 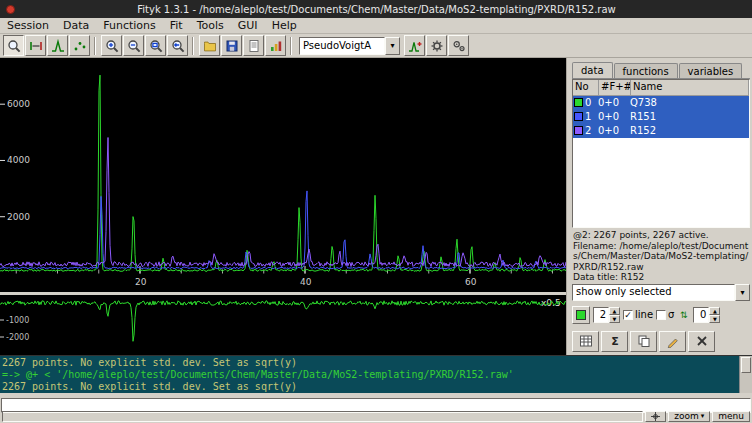 What do you see at coordinates (437, 46) in the screenshot?
I see `gear-icon` at bounding box center [437, 46].